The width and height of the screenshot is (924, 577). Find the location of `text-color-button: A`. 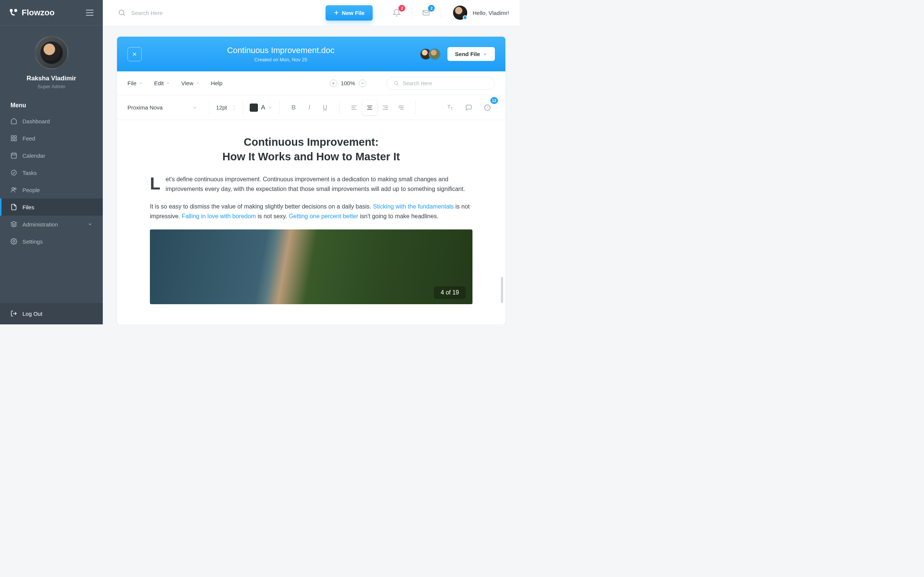

text-color-button: A is located at coordinates (261, 108).